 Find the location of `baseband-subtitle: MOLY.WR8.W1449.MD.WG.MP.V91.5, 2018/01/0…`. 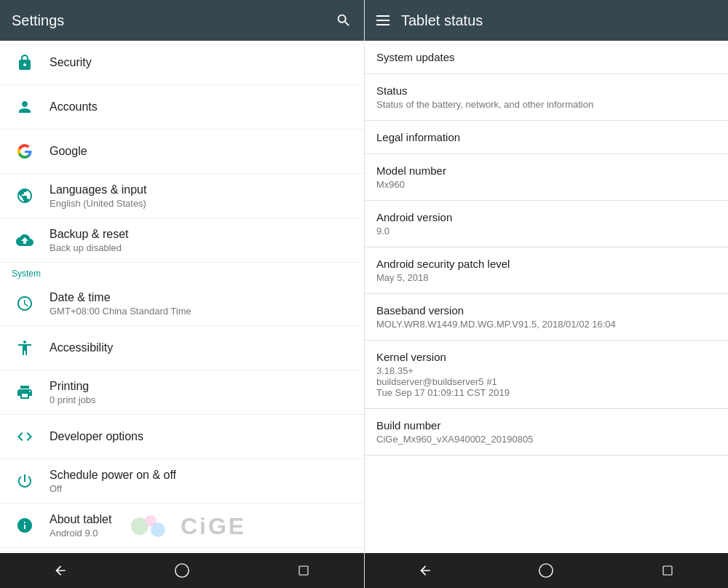

baseband-subtitle: MOLY.WR8.W1449.MD.WG.MP.V91.5, 2018/01/0… is located at coordinates (546, 325).